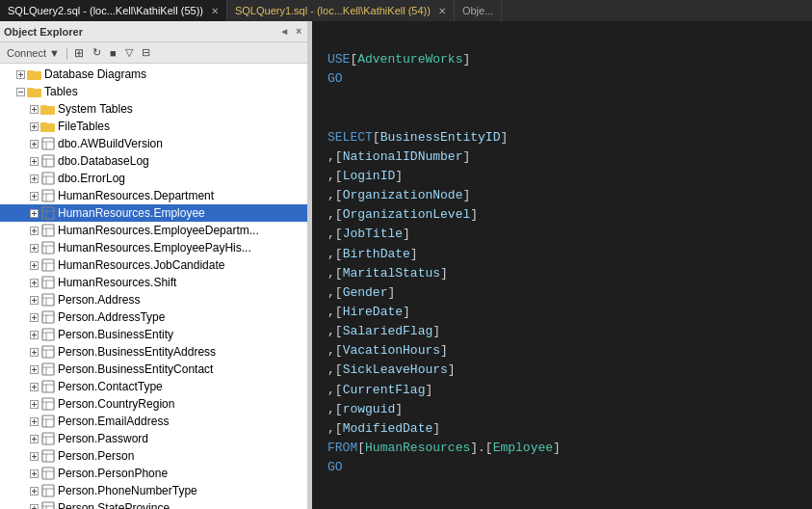 Image resolution: width=812 pixels, height=509 pixels. What do you see at coordinates (154, 421) in the screenshot?
I see `tree-item-person-emailaddress: Person.EmailAddress` at bounding box center [154, 421].